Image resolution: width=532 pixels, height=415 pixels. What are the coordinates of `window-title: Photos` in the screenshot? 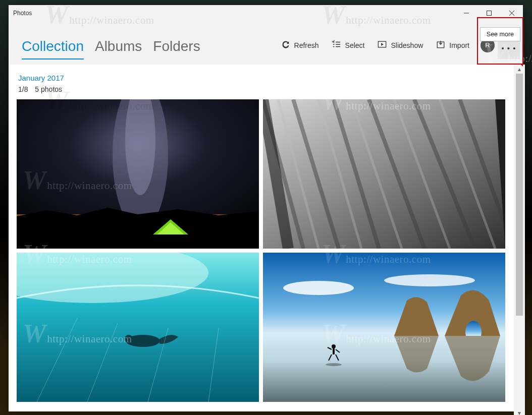 It's located at (234, 13).